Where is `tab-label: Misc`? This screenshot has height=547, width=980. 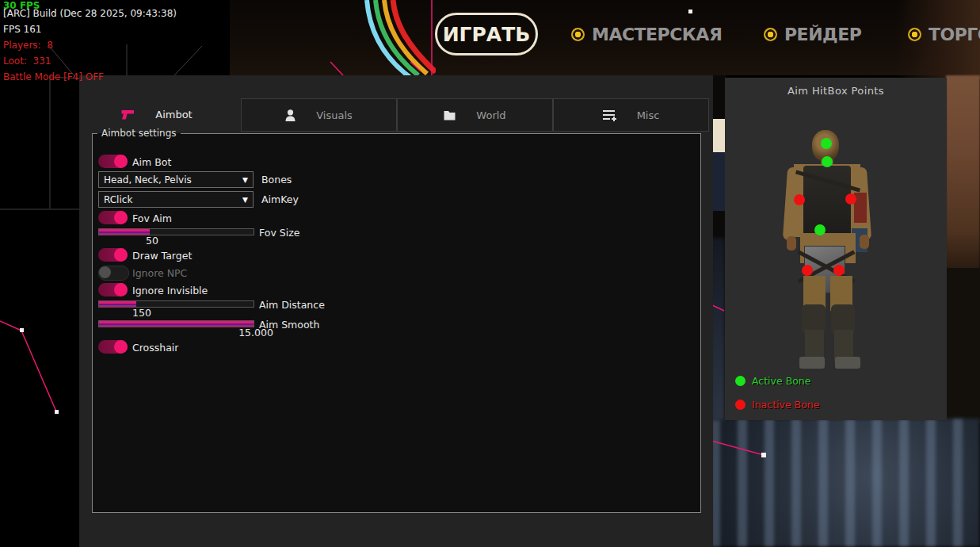 tab-label: Misc is located at coordinates (648, 116).